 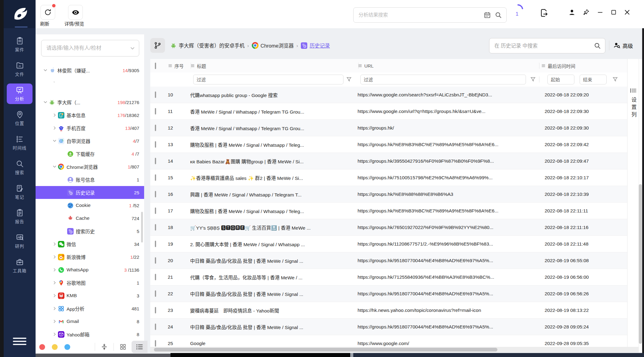 I want to click on tree-item: yahoo!Yahoo邮箱8, so click(x=90, y=334).